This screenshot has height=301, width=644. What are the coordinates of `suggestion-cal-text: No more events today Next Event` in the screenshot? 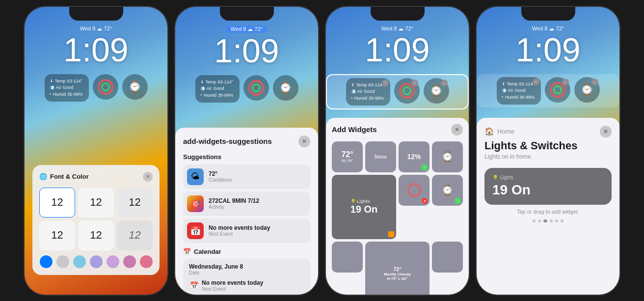 It's located at (240, 231).